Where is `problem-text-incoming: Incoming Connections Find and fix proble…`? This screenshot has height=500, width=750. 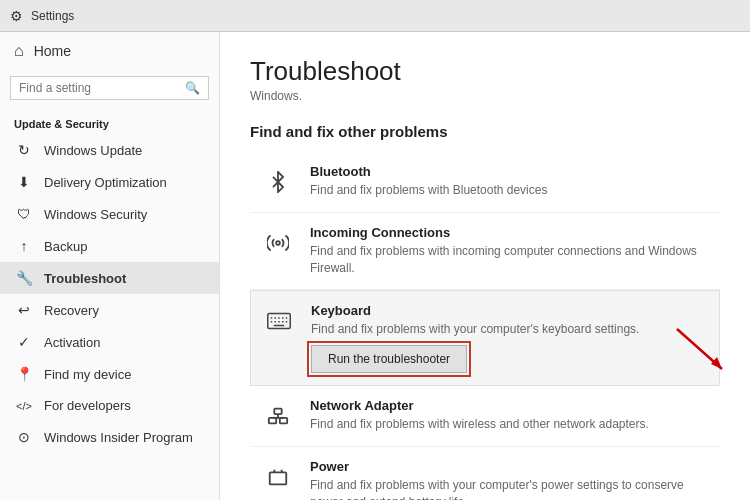 problem-text-incoming: Incoming Connections Find and fix proble… is located at coordinates (510, 251).